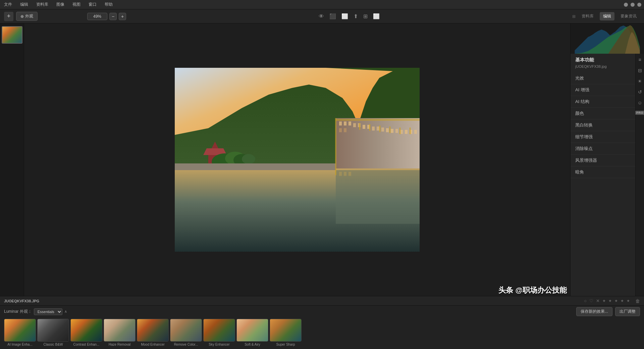 The height and width of the screenshot is (349, 644). I want to click on menu-edit: 编辑, so click(24, 5).